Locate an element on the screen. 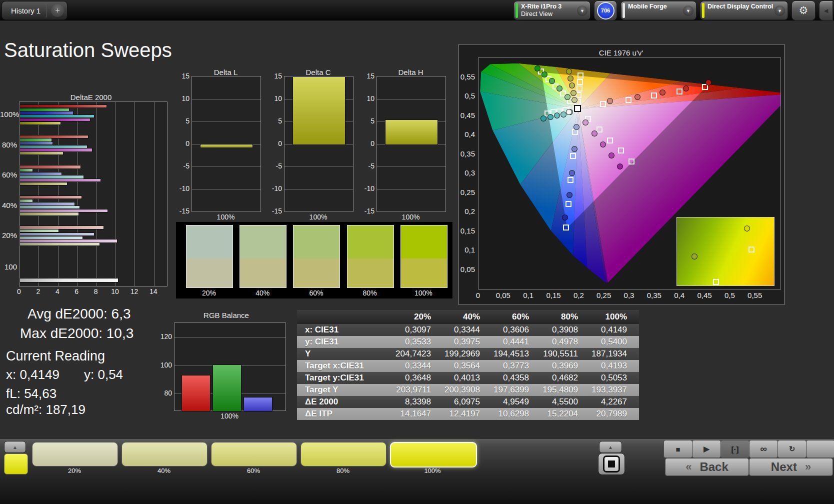  add-tab-button: + is located at coordinates (58, 10).